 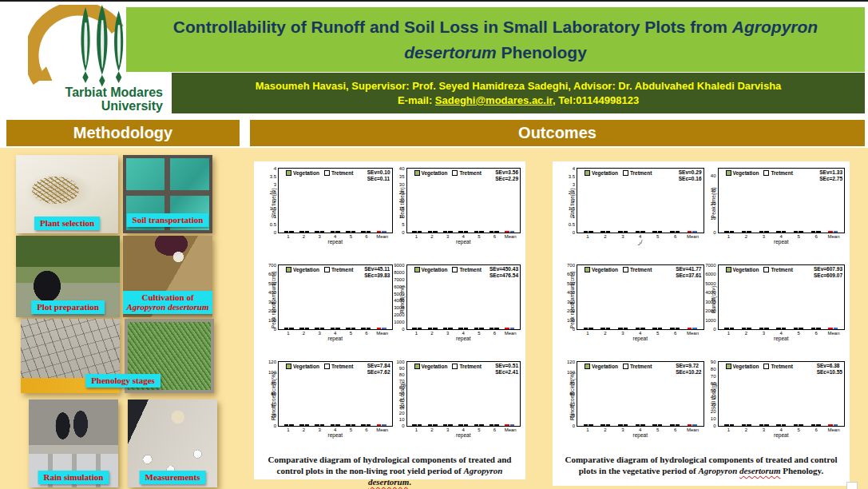 I want to click on y-tick-label: 7000, so click(x=399, y=280).